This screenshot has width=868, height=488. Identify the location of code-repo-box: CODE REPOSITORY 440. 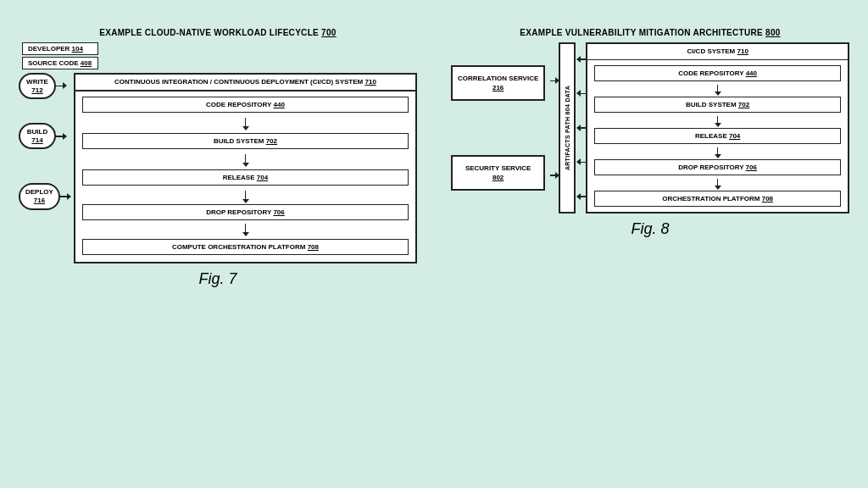
(246, 105).